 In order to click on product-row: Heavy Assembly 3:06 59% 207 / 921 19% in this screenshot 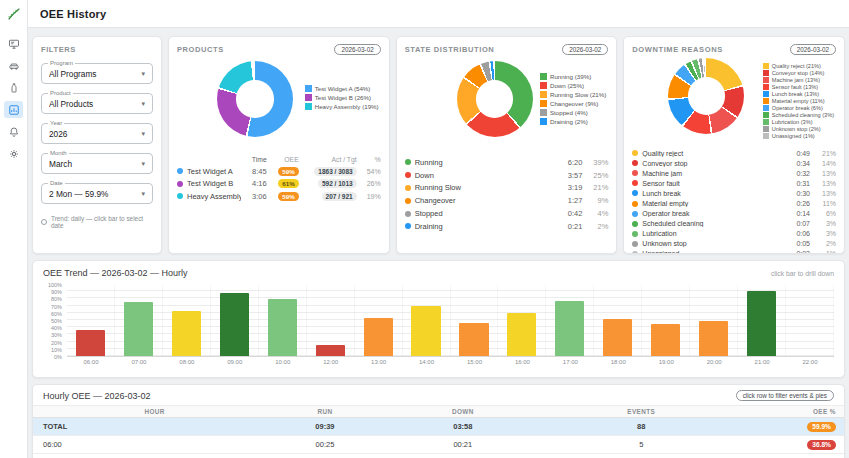, I will do `click(279, 196)`.